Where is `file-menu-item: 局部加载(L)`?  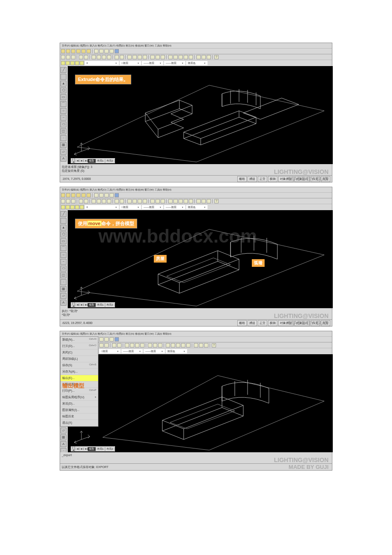
file-menu-item: 局部加载(L) is located at coordinates (79, 359).